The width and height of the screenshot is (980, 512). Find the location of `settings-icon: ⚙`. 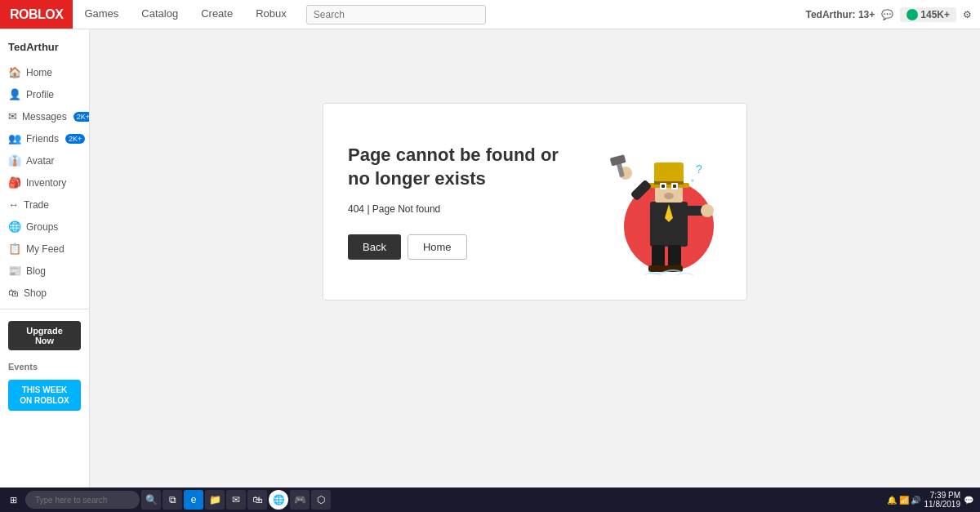

settings-icon: ⚙ is located at coordinates (967, 15).